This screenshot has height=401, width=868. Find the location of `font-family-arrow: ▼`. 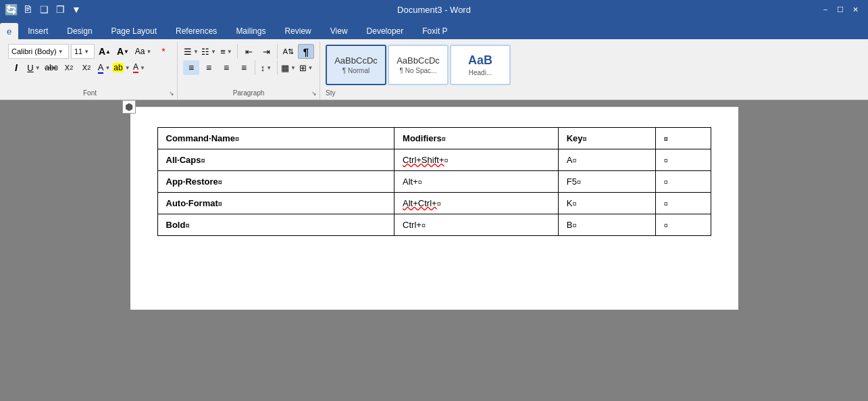

font-family-arrow: ▼ is located at coordinates (61, 51).